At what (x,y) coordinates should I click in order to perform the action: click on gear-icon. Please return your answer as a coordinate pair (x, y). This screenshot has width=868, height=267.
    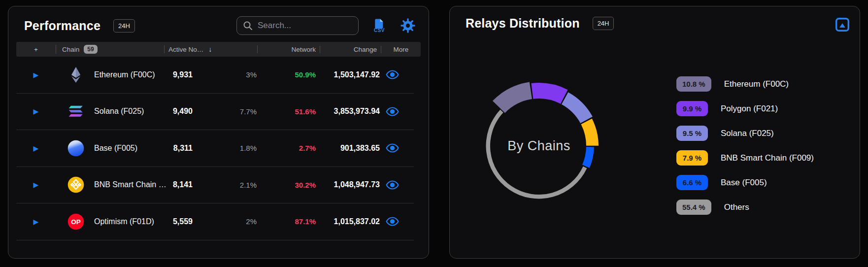
    Looking at the image, I should click on (408, 26).